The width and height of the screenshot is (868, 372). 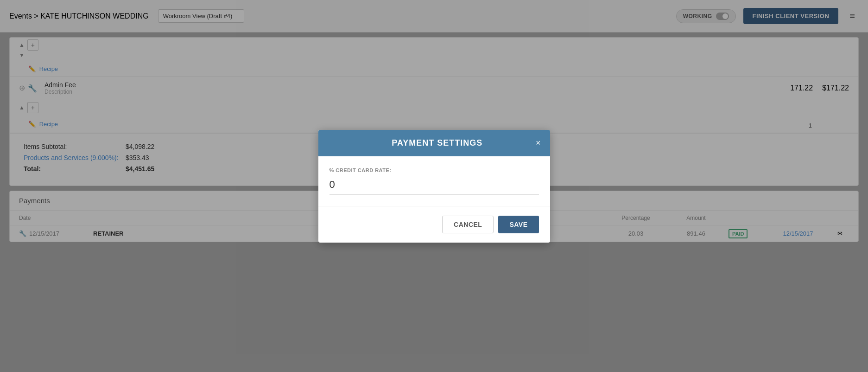 I want to click on modal-header: PAYMENT SETTINGS ×, so click(x=434, y=143).